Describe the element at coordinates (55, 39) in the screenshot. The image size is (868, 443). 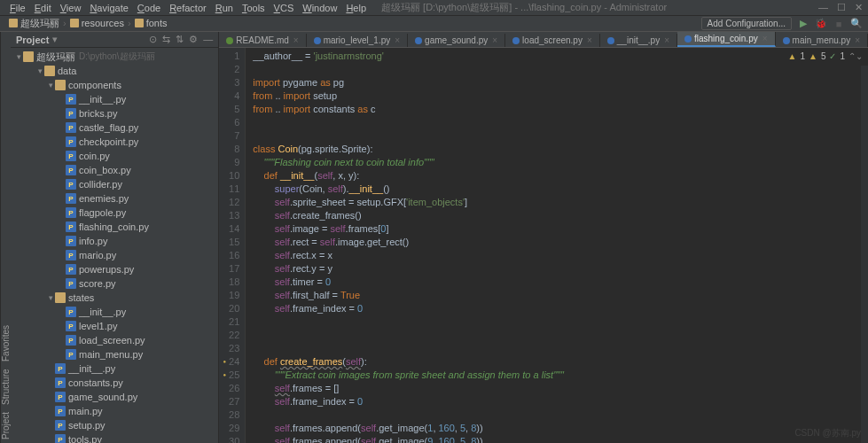
I see `project-dropdown-icon: ▾` at that location.